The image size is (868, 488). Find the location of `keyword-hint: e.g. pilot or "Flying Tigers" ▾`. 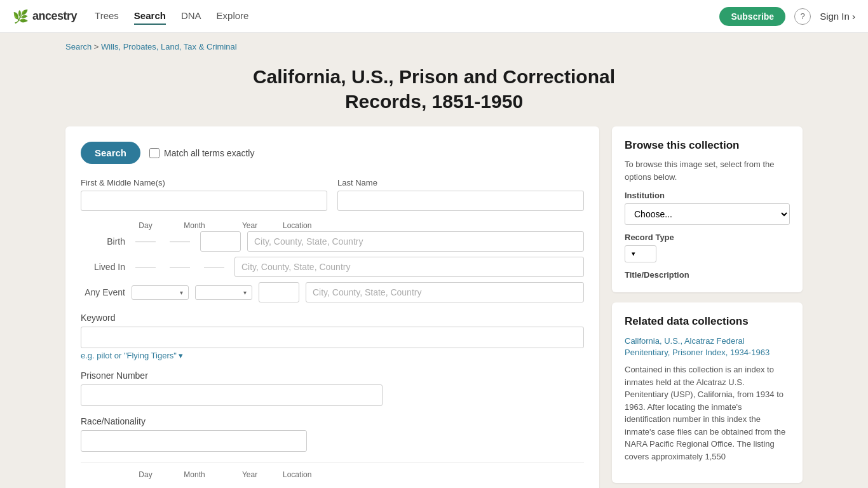

keyword-hint: e.g. pilot or "Flying Tigers" ▾ is located at coordinates (132, 356).